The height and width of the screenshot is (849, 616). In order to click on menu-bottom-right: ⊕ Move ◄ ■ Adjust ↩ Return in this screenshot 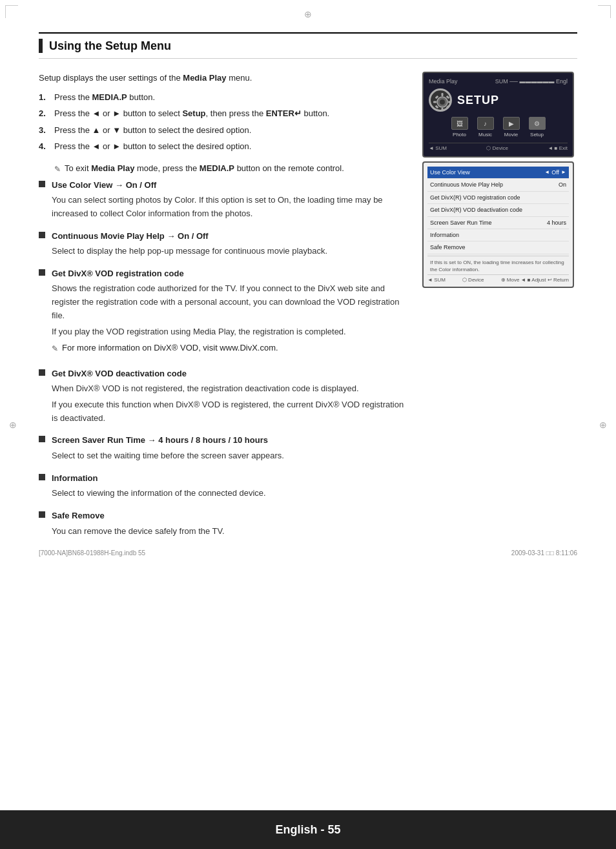, I will do `click(535, 280)`.